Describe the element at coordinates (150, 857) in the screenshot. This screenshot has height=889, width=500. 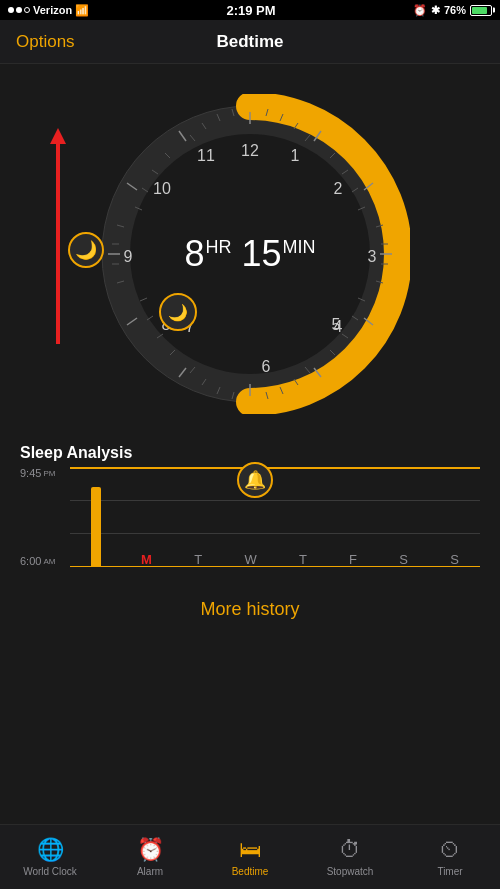
I see `tab-alarm: ⏰ Alarm` at that location.